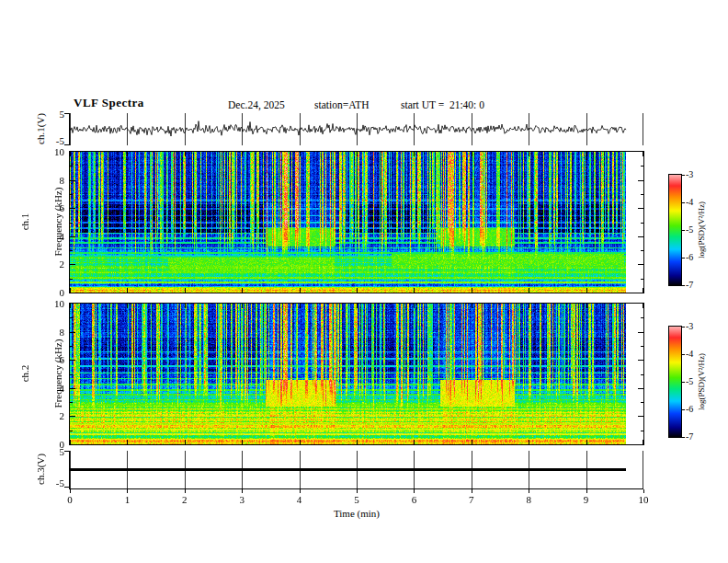  I want to click on colorbar2-label: log(PSD)(V²/Hz), so click(701, 382).